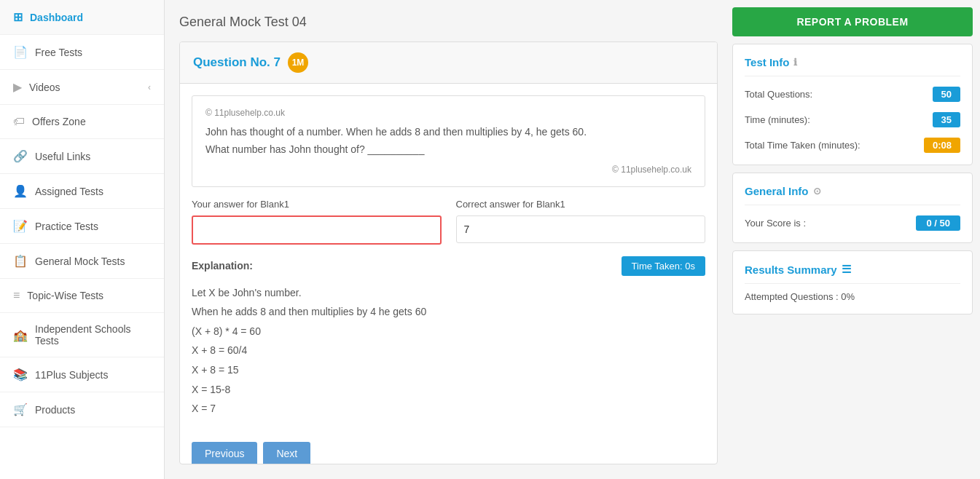 The height and width of the screenshot is (479, 980). What do you see at coordinates (449, 170) in the screenshot?
I see `copyright-bottom: © 11plusehelp.co.uk` at bounding box center [449, 170].